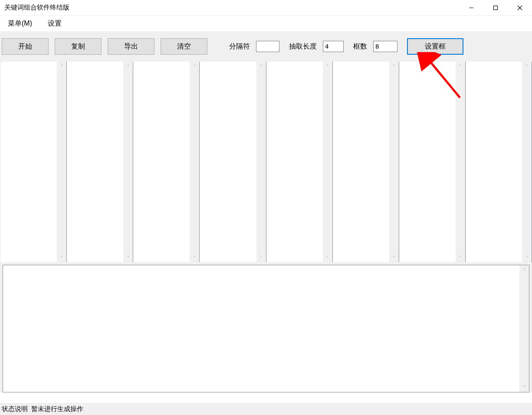 The image size is (532, 415). Describe the element at coordinates (520, 8) in the screenshot. I see `close-button` at that location.